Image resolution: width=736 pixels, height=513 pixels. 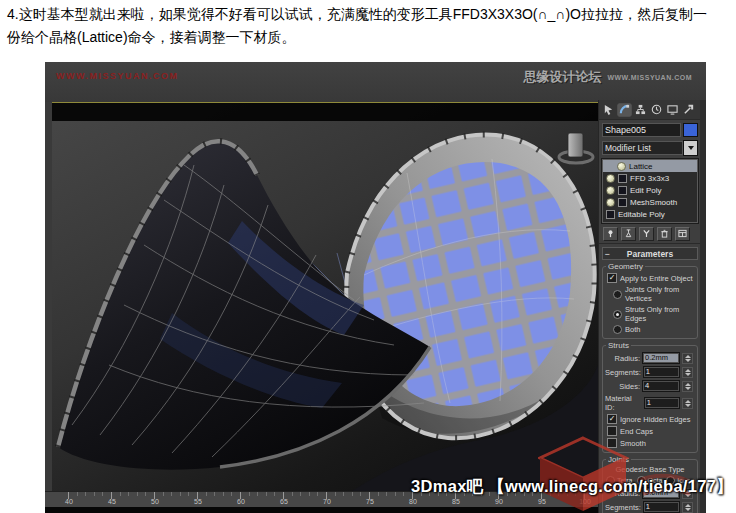 I want to click on show-end-result-icon, so click(x=628, y=234).